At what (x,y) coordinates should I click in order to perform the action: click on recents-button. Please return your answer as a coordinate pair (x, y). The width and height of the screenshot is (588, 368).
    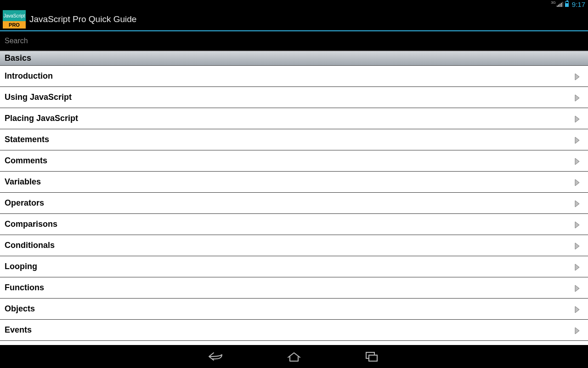
    Looking at the image, I should click on (372, 356).